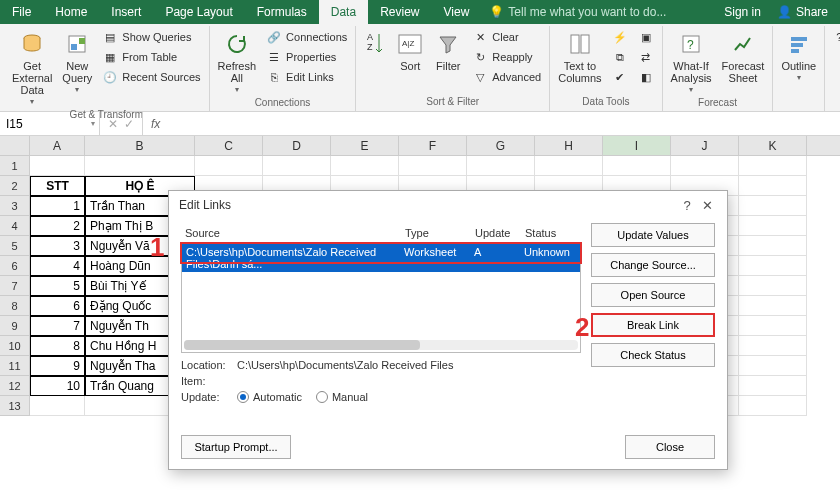 This screenshot has width=840, height=500. Describe the element at coordinates (646, 77) in the screenshot. I see `manage-model-button: ◧` at that location.